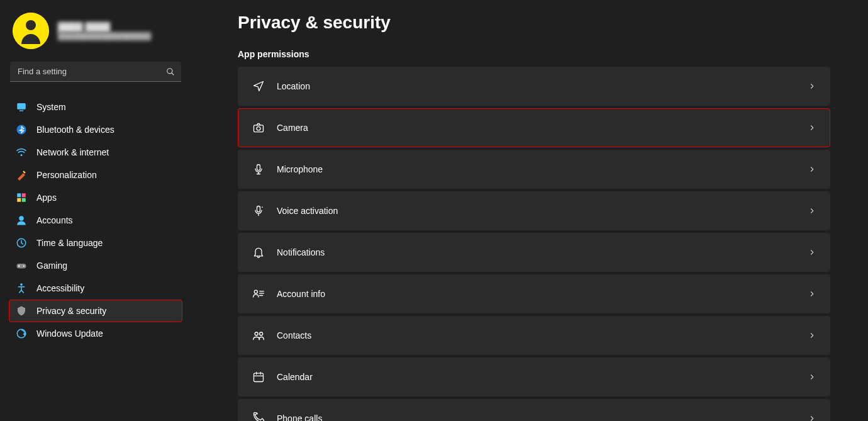 This screenshot has height=421, width=868. What do you see at coordinates (104, 31) in the screenshot?
I see `user-info: ████ ████ ███████████████████` at bounding box center [104, 31].